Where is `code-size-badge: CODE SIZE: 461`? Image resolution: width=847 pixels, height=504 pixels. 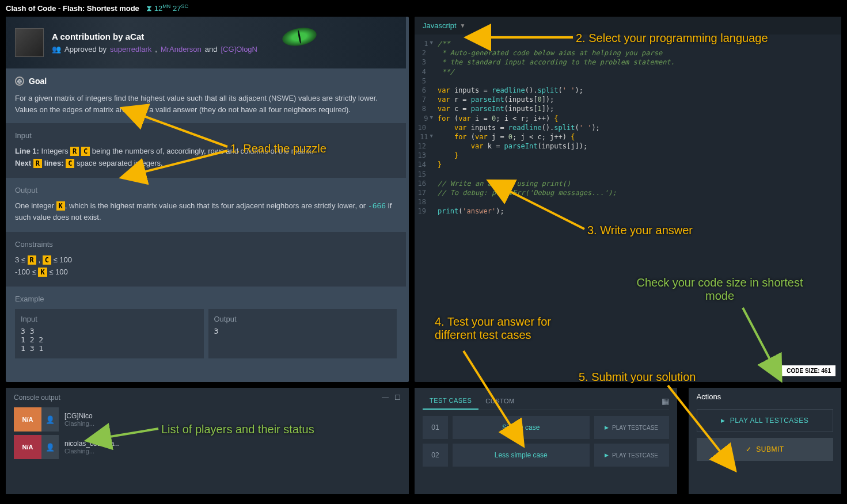 code-size-badge: CODE SIZE: 461 is located at coordinates (808, 371).